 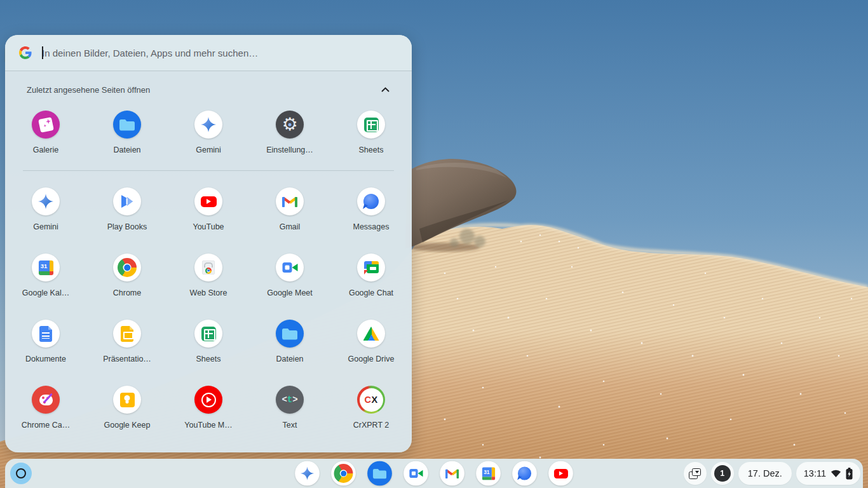 I want to click on shelf-app-google-kalender: 31, so click(x=489, y=473).